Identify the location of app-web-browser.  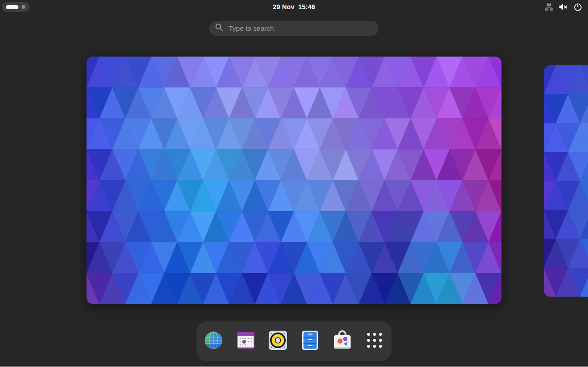
(213, 341).